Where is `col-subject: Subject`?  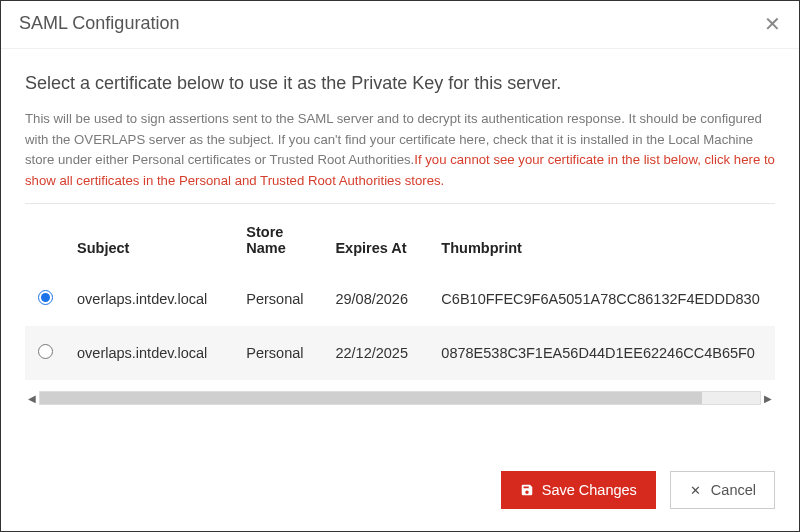
col-subject: Subject is located at coordinates (150, 240).